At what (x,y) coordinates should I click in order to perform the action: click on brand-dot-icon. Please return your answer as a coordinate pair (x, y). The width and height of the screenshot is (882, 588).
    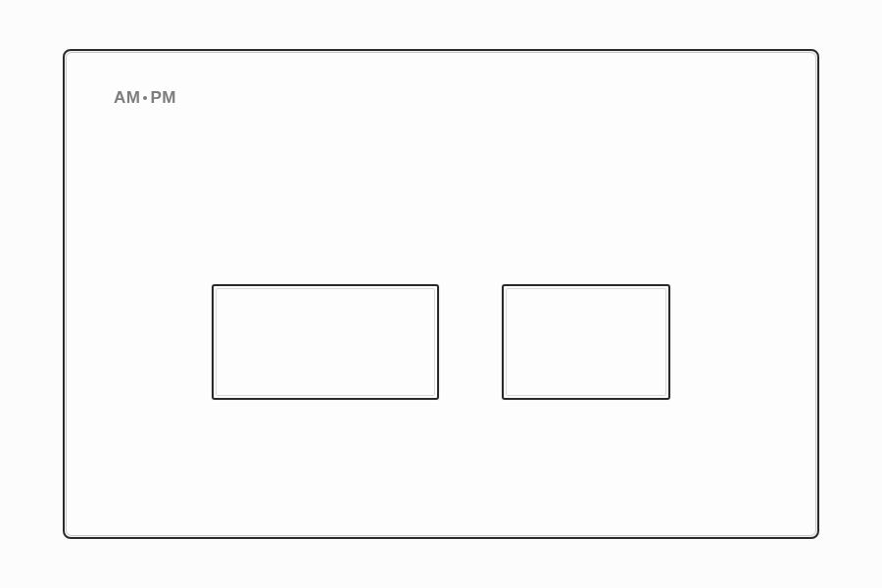
    Looking at the image, I should click on (145, 98).